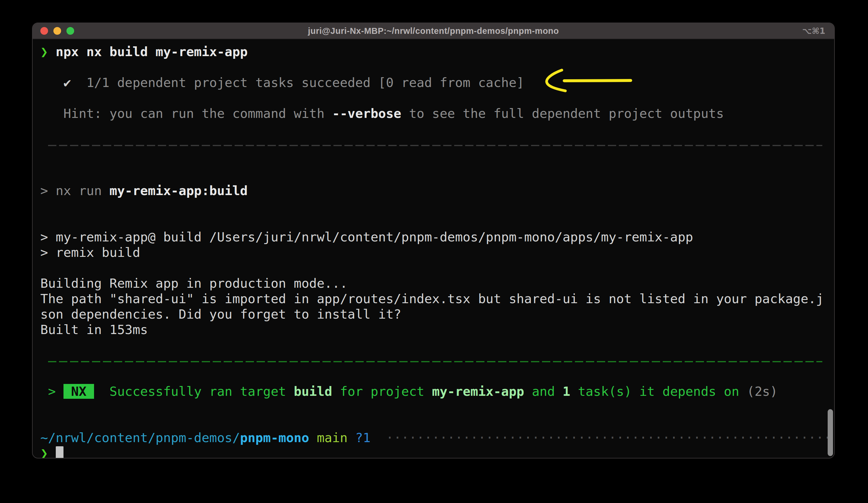 This screenshot has height=503, width=868. I want to click on text-segment: Building Remix app in production mode..., so click(194, 283).